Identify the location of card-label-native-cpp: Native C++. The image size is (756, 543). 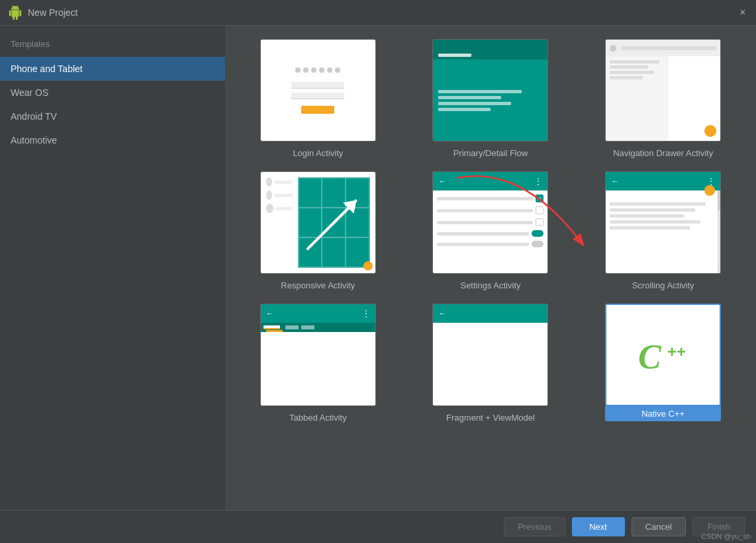
(663, 414).